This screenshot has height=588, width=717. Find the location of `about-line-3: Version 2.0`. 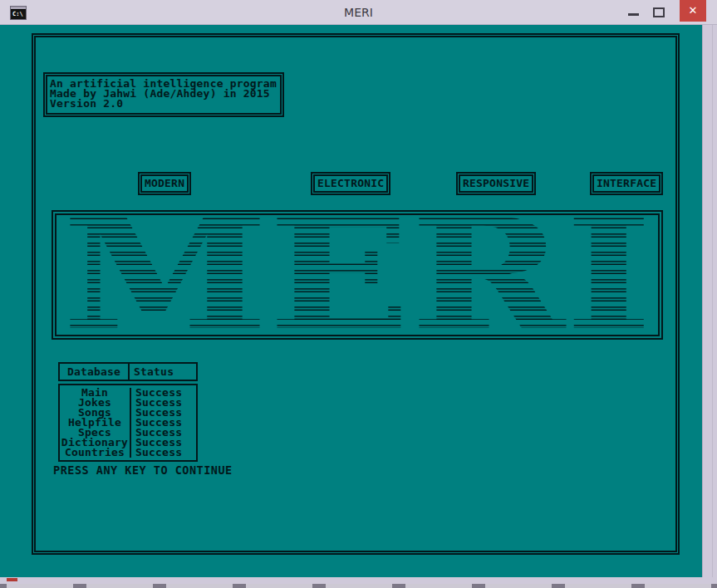

about-line-3: Version 2.0 is located at coordinates (163, 104).